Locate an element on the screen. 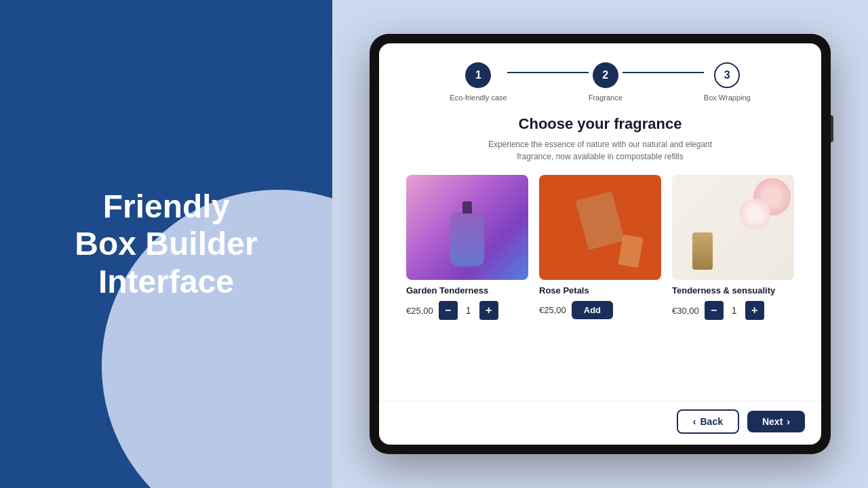  step-1: 1 Eco-friendly case is located at coordinates (478, 82).